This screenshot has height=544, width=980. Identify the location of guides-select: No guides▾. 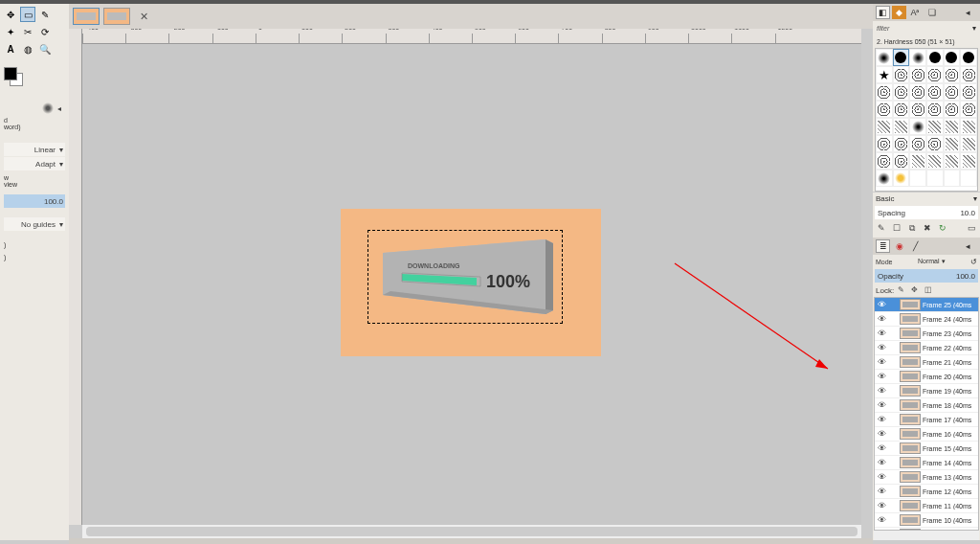
(34, 224).